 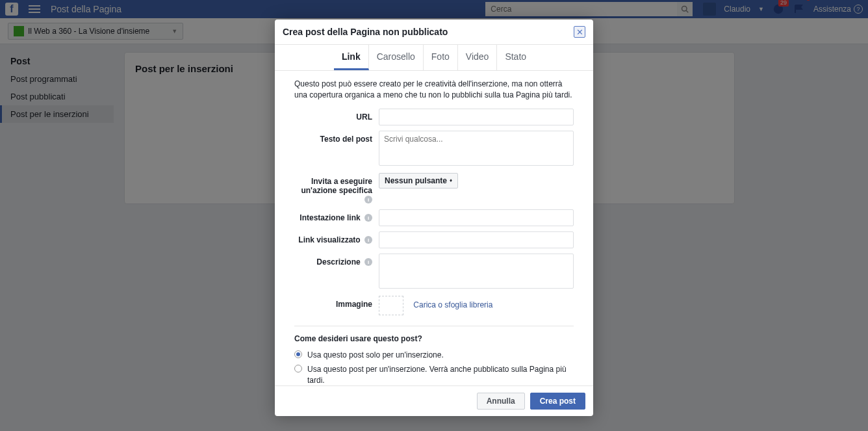 What do you see at coordinates (418, 181) in the screenshot?
I see `cta-dropdown: Nessun pulsante ♦` at bounding box center [418, 181].